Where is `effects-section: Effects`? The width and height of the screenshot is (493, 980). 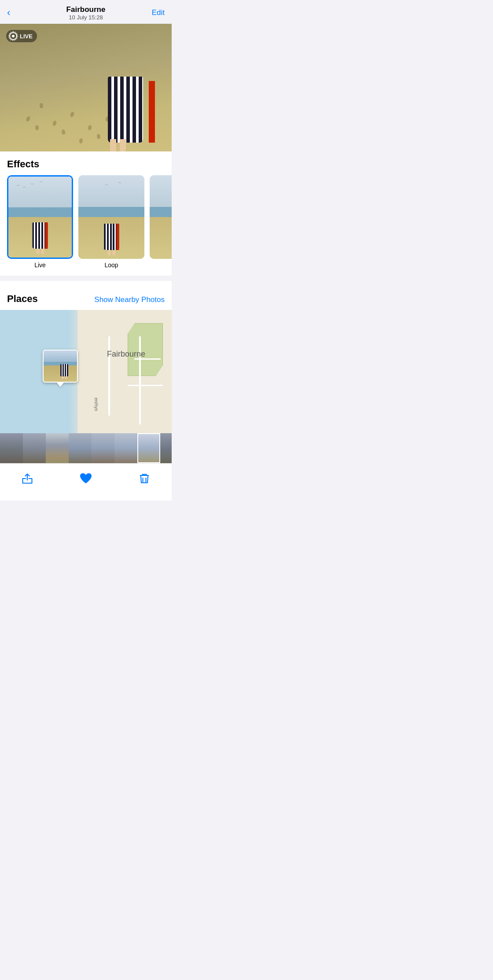
effects-section: Effects is located at coordinates (86, 214).